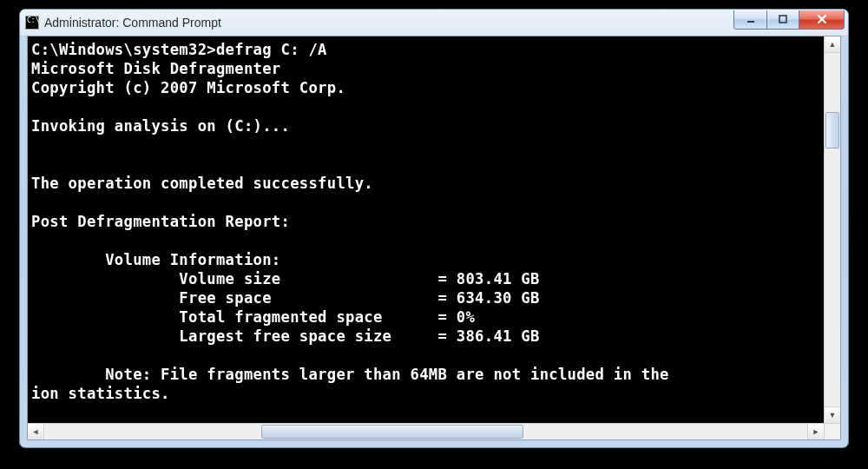 This screenshot has height=469, width=868. Describe the element at coordinates (36, 432) in the screenshot. I see `scroll-left-arrow-icon: ◄` at that location.